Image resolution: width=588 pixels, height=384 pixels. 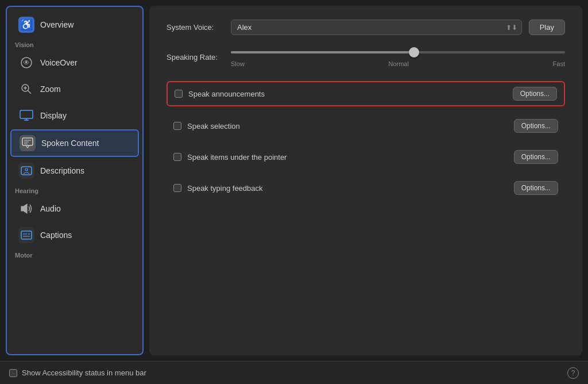 What do you see at coordinates (399, 64) in the screenshot?
I see `slider-normal-label: Normal` at bounding box center [399, 64].